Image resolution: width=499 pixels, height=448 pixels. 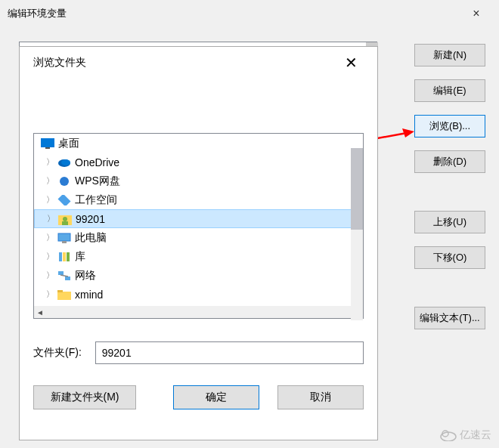 What do you see at coordinates (64, 238) in the screenshot?
I see `thispc-icon` at bounding box center [64, 238].